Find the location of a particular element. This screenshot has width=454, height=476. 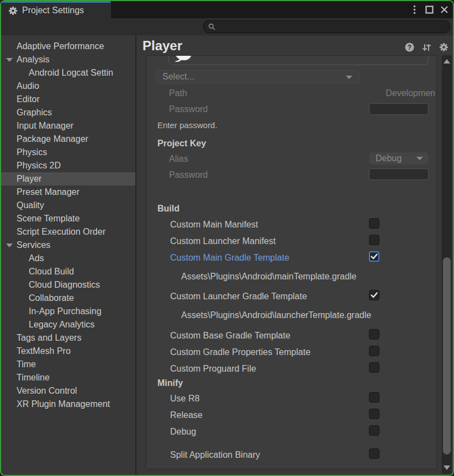

minify-section-title: Minify is located at coordinates (170, 383).